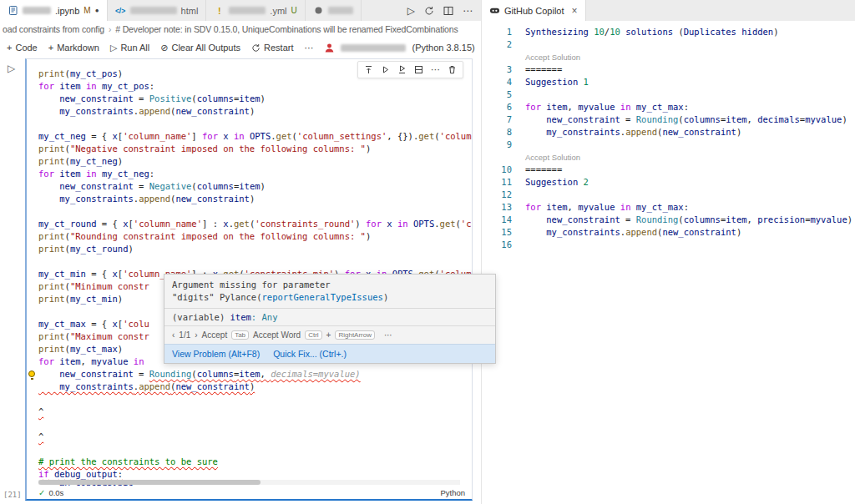 Image resolution: width=855 pixels, height=504 pixels. Describe the element at coordinates (255, 224) in the screenshot. I see `code-line: my_ct_round = { x['column_name'] : x.get…` at that location.